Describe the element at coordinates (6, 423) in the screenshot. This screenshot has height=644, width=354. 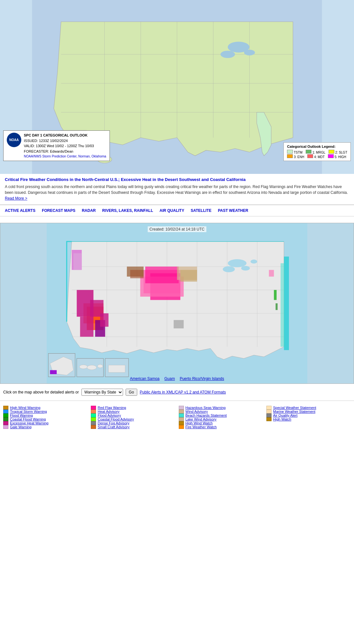
I see `excessive-heat-warning-swatch` at that location.